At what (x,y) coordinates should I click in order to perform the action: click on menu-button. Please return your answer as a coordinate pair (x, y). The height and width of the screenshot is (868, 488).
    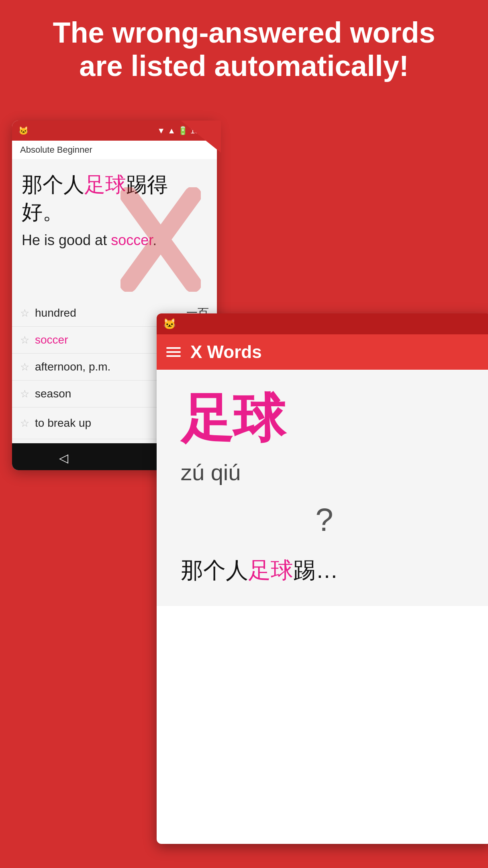
    Looking at the image, I should click on (174, 352).